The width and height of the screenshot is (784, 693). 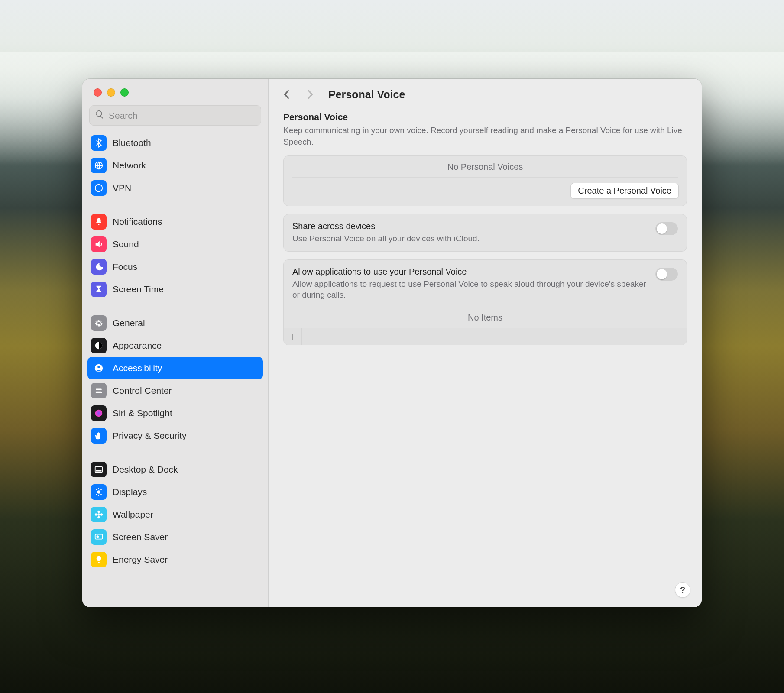 I want to click on sidebar-item-screentime: Screen Time, so click(x=175, y=289).